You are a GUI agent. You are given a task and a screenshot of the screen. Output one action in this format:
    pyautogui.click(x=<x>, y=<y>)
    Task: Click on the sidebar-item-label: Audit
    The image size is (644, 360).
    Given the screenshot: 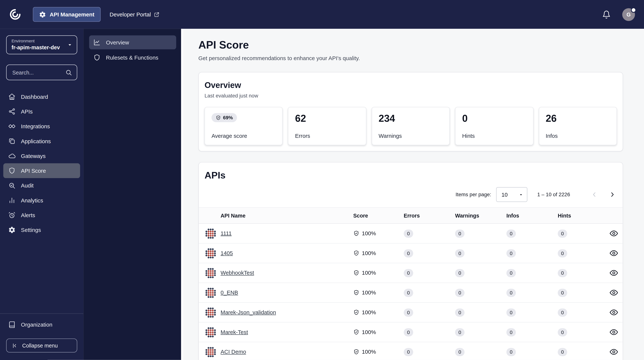 What is the action you would take?
    pyautogui.click(x=27, y=186)
    